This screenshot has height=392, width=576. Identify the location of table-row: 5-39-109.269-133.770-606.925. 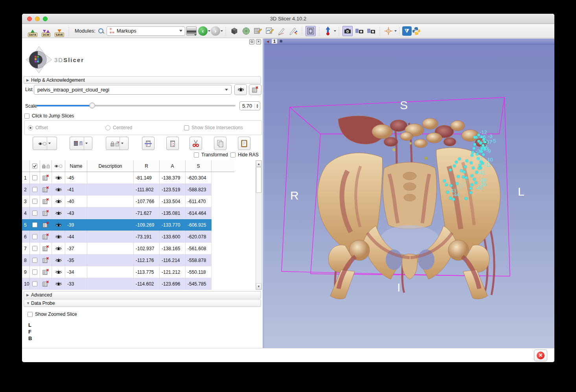
(128, 225).